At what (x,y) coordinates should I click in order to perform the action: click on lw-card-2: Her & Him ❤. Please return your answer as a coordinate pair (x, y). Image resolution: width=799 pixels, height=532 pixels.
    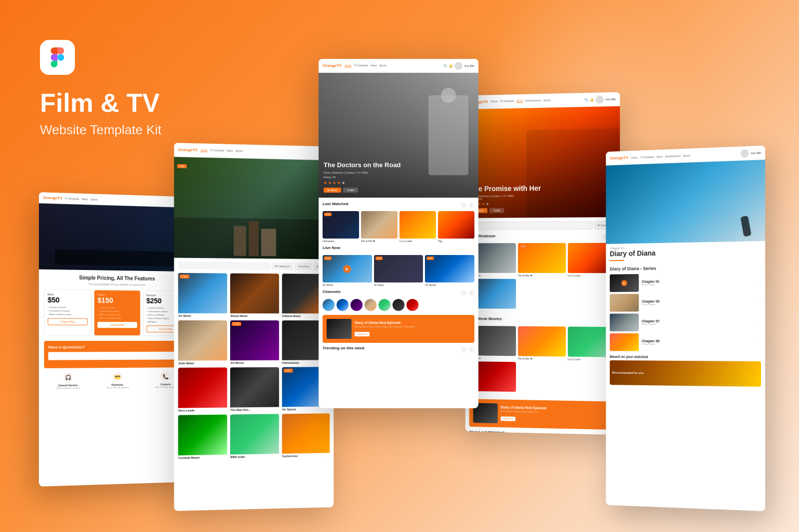
    Looking at the image, I should click on (380, 227).